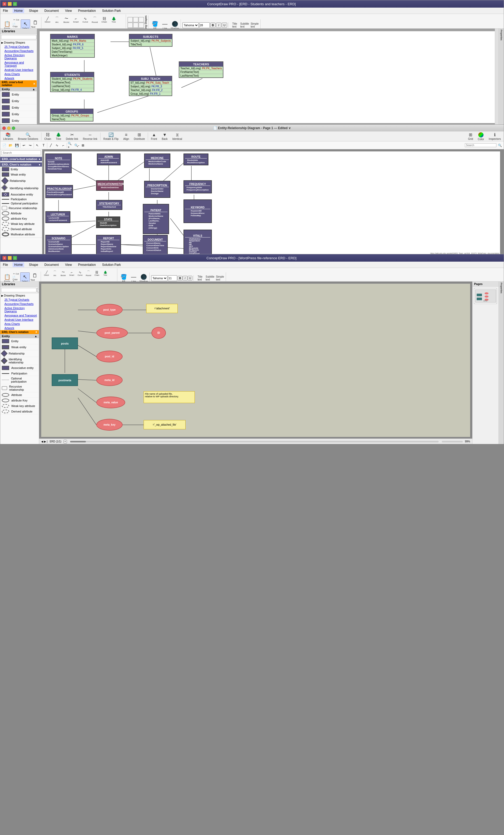 Image resolution: width=504 pixels, height=835 pixels. I want to click on curve-btn: ∿Curve, so click(85, 20).